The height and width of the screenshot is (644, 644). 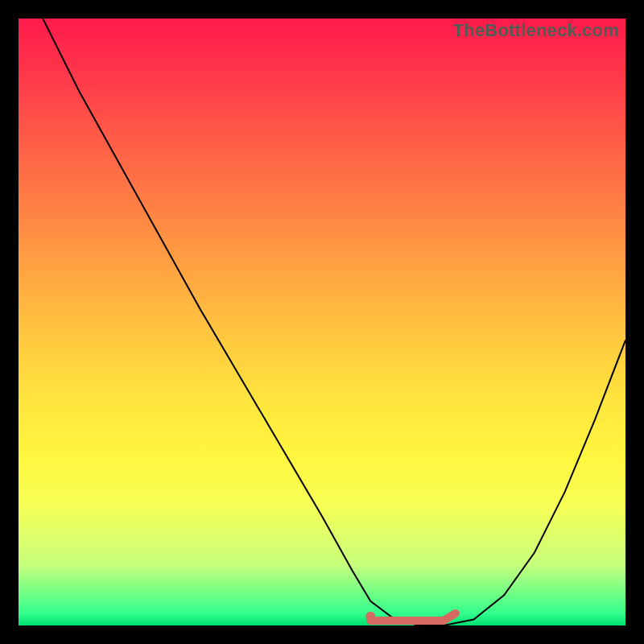 I want to click on optimal-range-band, so click(x=413, y=617).